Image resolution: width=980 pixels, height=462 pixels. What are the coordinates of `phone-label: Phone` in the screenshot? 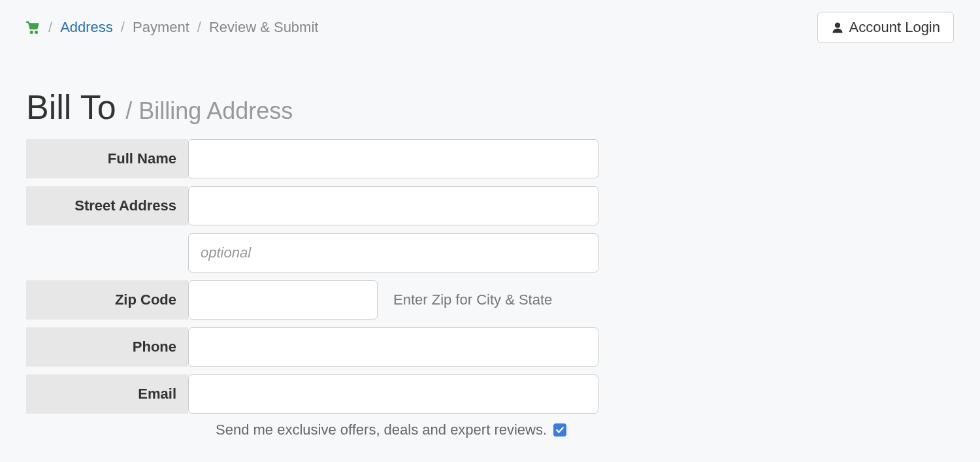 It's located at (107, 347).